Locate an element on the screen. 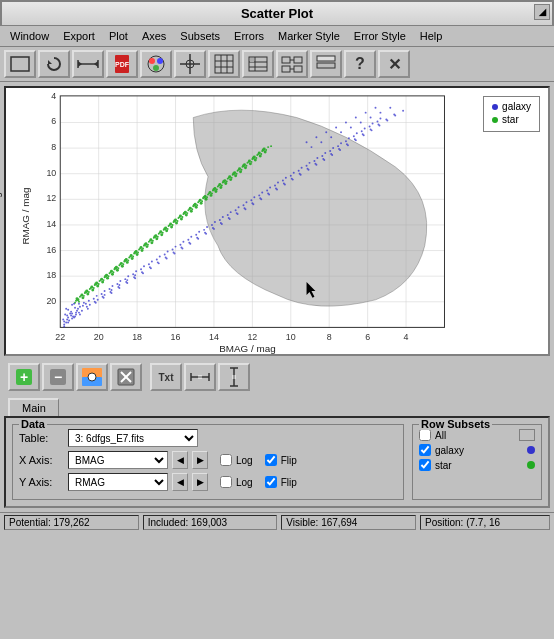 This screenshot has width=554, height=639. menu-marker-style: Marker Style is located at coordinates (309, 36).